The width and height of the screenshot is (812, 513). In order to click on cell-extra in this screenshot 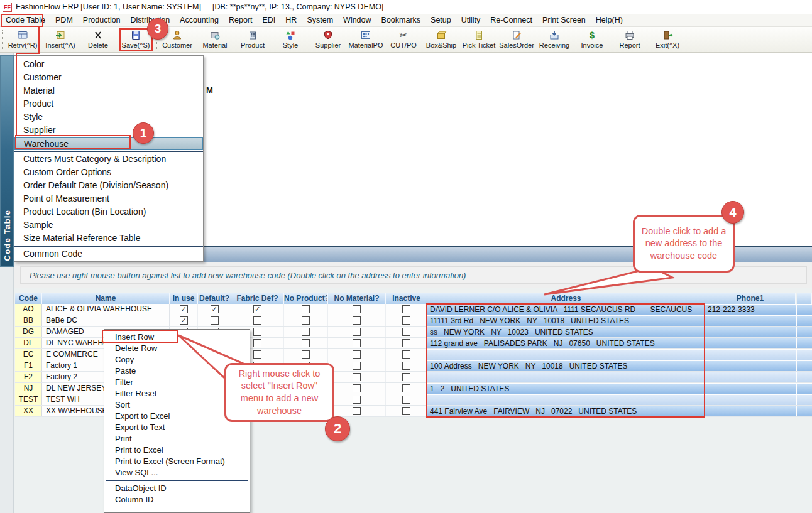, I will do `click(804, 343)`.